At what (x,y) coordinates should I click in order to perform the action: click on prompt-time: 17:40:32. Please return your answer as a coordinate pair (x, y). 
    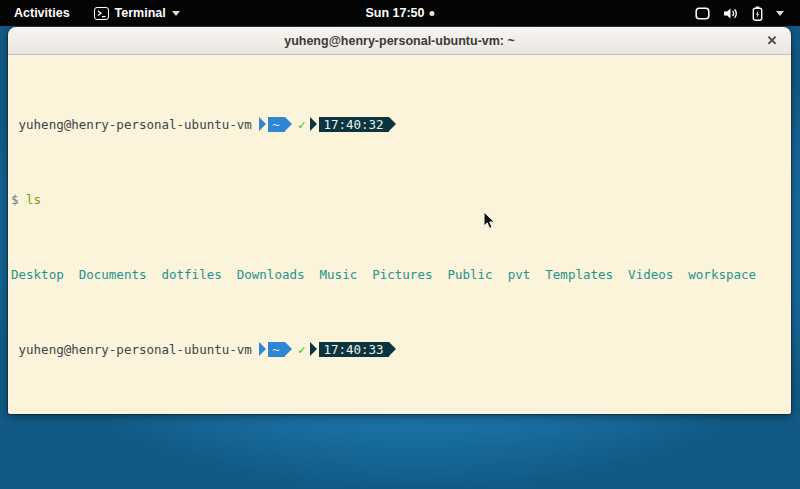
    Looking at the image, I should click on (354, 124).